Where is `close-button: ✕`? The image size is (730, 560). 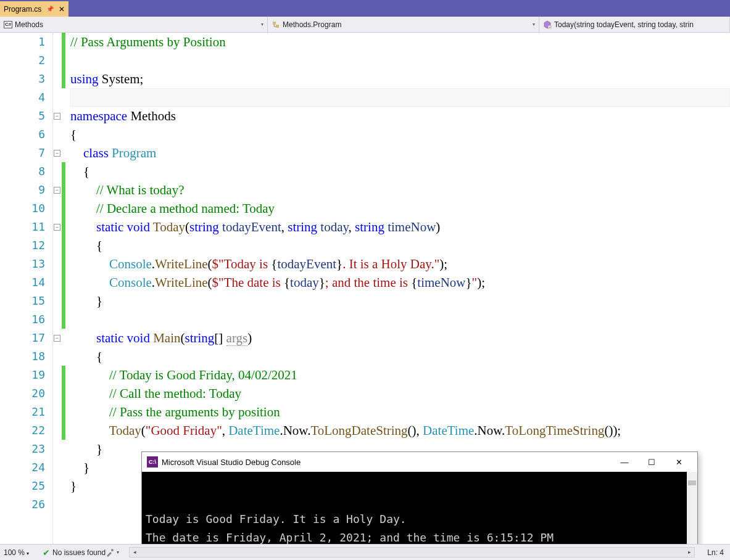 close-button: ✕ is located at coordinates (679, 463).